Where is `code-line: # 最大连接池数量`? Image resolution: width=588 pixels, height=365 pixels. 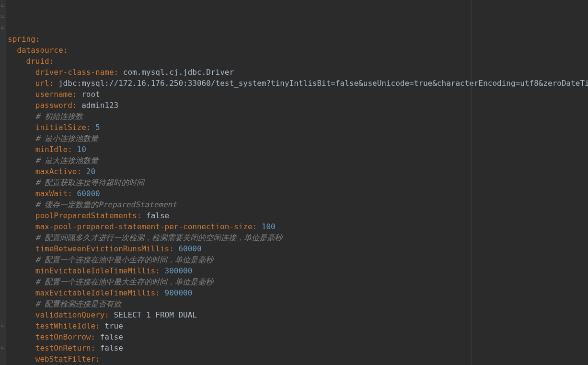
code-line: # 最大连接池数量 is located at coordinates (298, 160).